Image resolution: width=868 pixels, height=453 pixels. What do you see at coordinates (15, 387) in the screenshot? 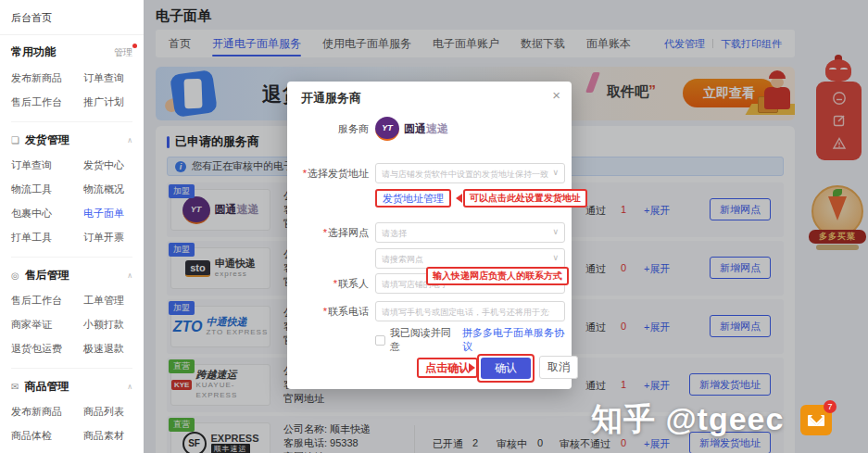
I see `goods-section-icon: ✉` at bounding box center [15, 387].